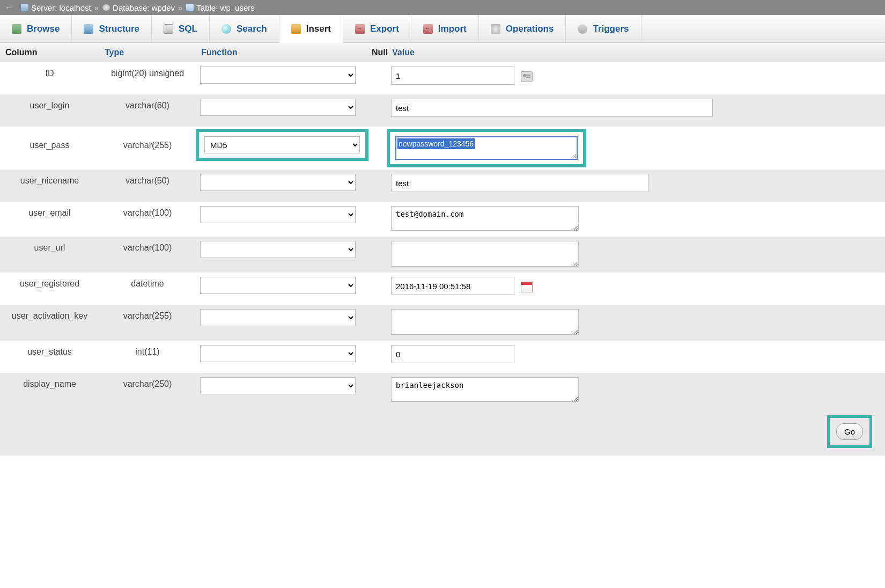 Image resolution: width=885 pixels, height=588 pixels. What do you see at coordinates (49, 283) in the screenshot?
I see `column-name: user_registered` at bounding box center [49, 283].